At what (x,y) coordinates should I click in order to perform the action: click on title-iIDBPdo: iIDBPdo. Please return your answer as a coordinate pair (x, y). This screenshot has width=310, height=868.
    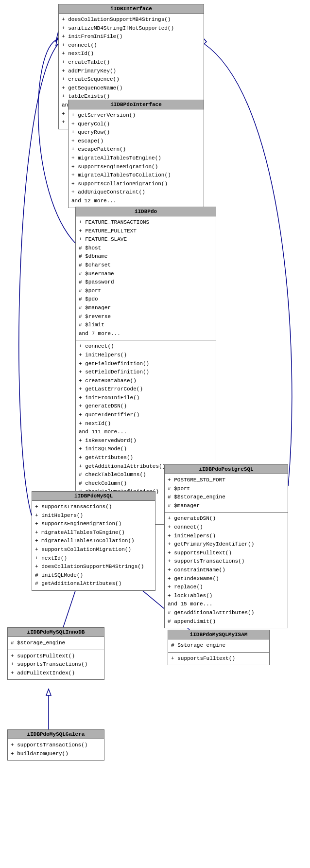
    Looking at the image, I should click on (146, 212).